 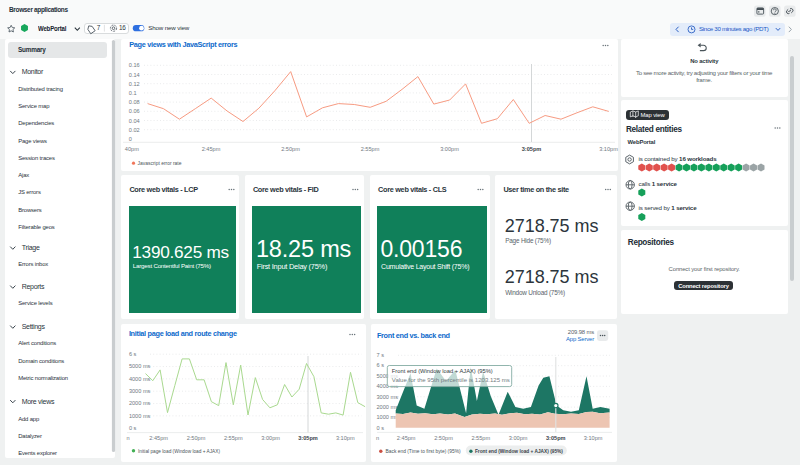 I want to click on svg-text: 40pm, so click(x=132, y=149).